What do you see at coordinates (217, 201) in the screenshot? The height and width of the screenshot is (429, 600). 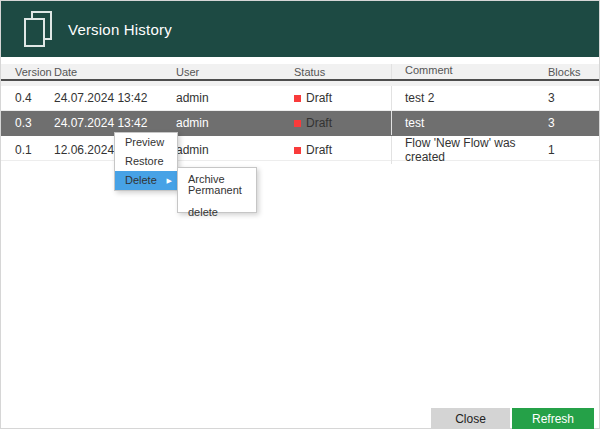 I see `menu-item-permanent-delete: Permanent delete` at bounding box center [217, 201].